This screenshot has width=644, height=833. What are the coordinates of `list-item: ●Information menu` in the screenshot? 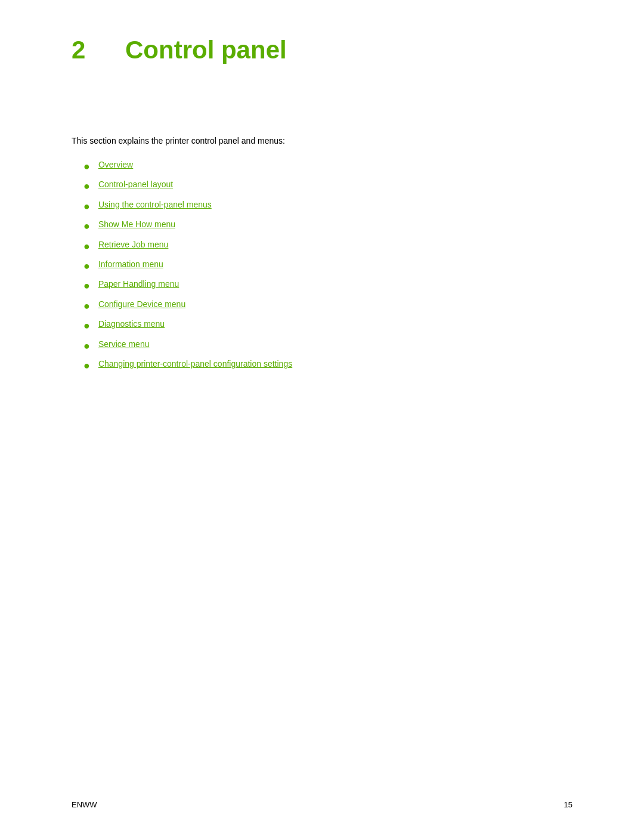 It's located at (328, 266).